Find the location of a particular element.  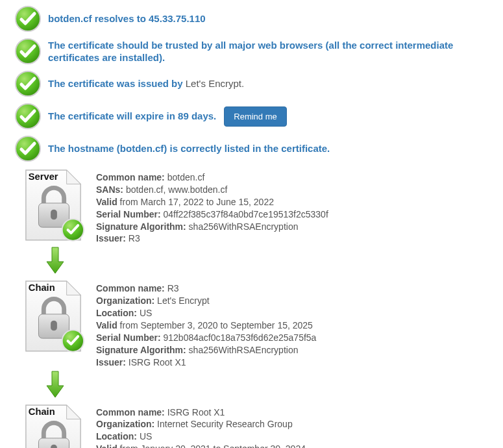

issuer-name: Let's Encrypt is located at coordinates (214, 83).